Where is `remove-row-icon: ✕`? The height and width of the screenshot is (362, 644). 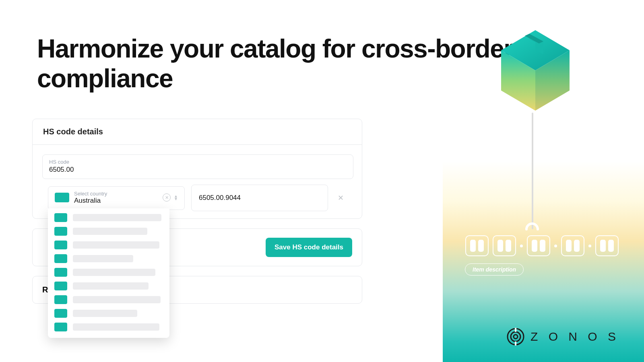
remove-row-icon: ✕ is located at coordinates (341, 198).